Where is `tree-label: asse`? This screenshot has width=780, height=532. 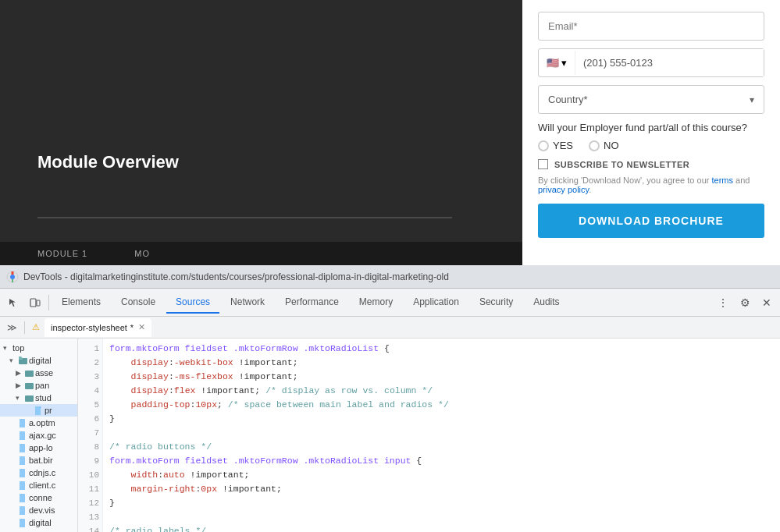 tree-label: asse is located at coordinates (44, 373).